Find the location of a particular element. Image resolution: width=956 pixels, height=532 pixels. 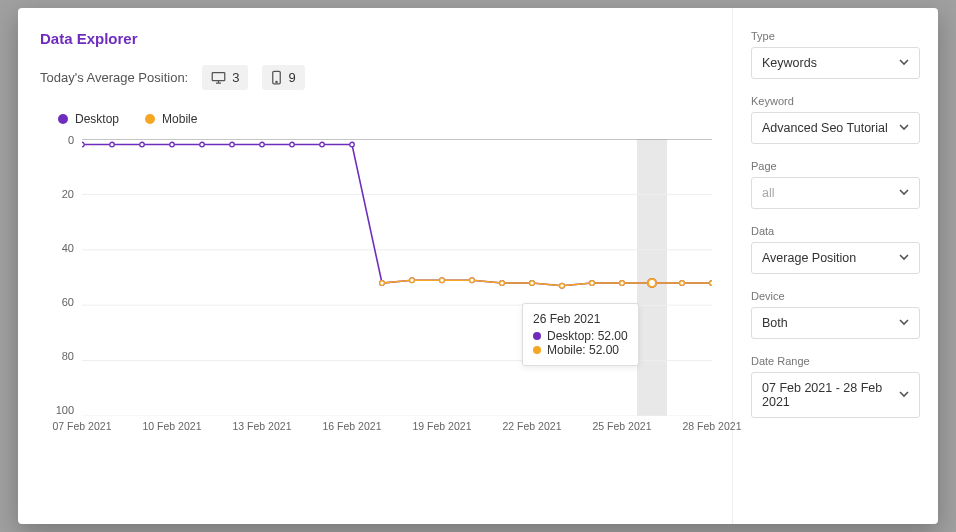

today-average-row: Today's Average Position: 3 9 is located at coordinates (381, 78).